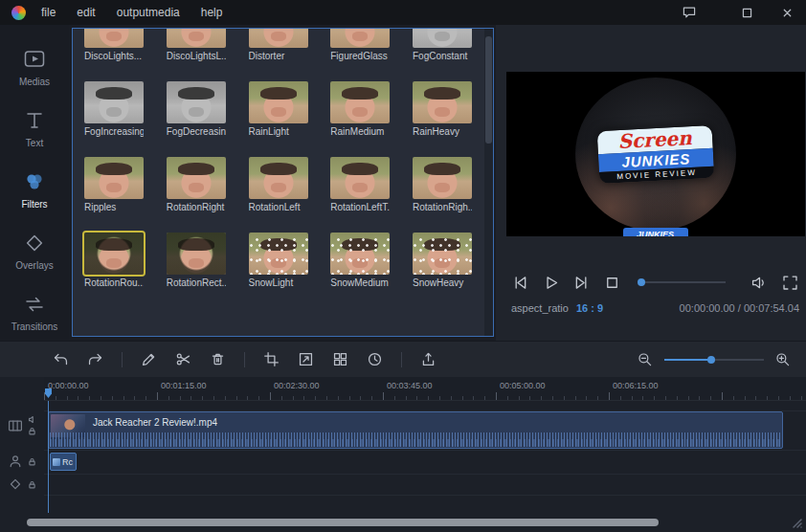 Image resolution: width=806 pixels, height=532 pixels. Describe the element at coordinates (22, 484) in the screenshot. I see `overlay-track-header` at that location.